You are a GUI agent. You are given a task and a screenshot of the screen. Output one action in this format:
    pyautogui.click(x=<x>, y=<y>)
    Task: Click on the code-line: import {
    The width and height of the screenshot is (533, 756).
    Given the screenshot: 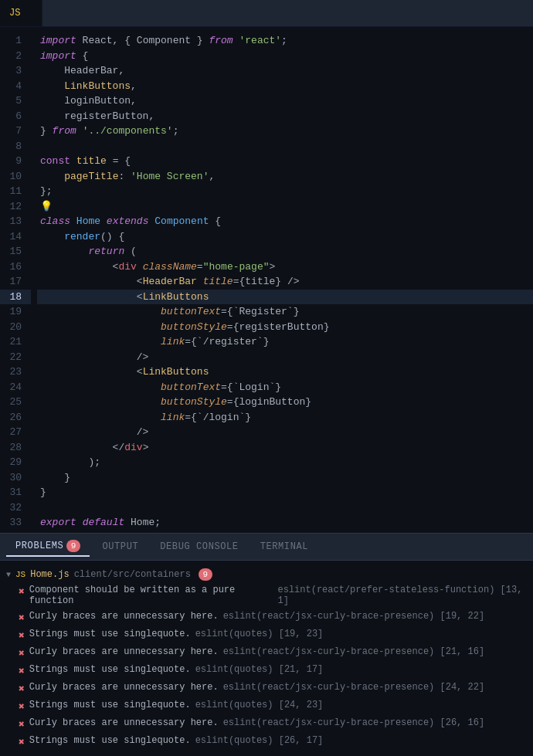 What is the action you would take?
    pyautogui.click(x=285, y=56)
    